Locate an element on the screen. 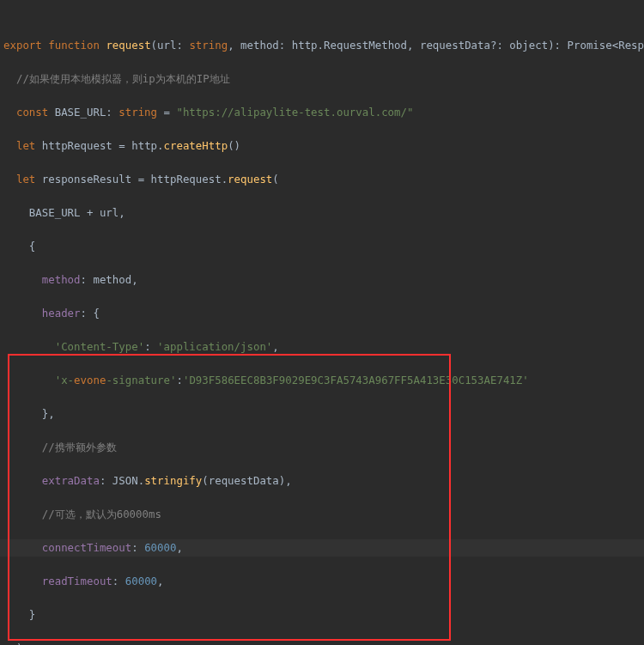  code-line: ) is located at coordinates (322, 642).